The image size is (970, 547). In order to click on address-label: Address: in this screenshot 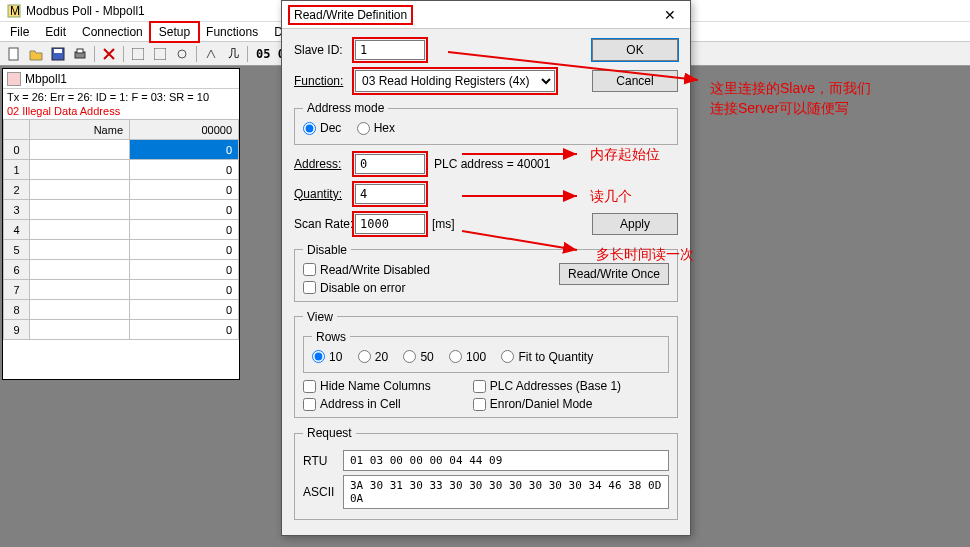, I will do `click(324, 164)`.